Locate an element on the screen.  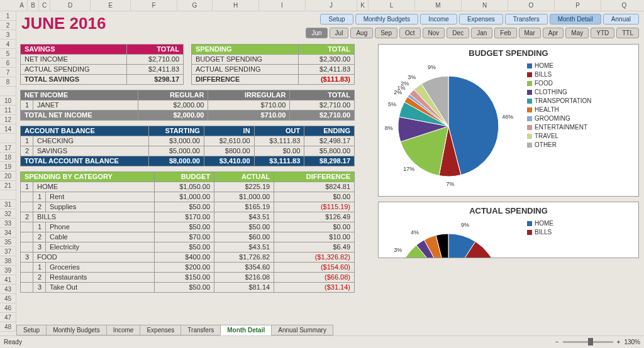
tab-income: Income is located at coordinates (123, 330).